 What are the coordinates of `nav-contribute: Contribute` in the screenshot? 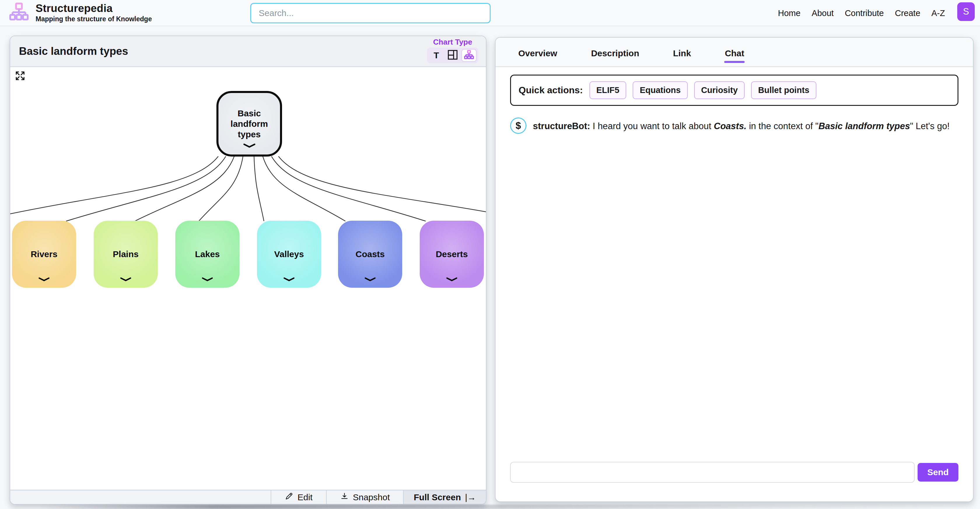 It's located at (864, 13).